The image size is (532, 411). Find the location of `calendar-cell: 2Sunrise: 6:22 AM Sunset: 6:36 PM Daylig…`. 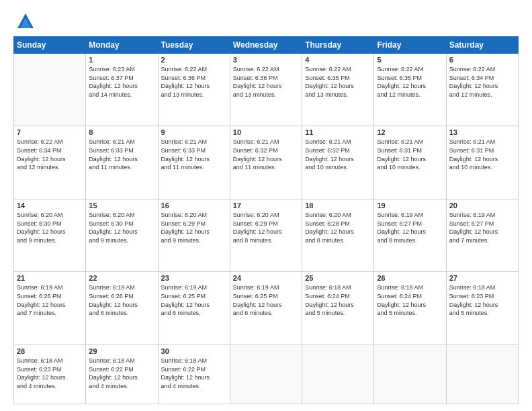

calendar-cell: 2Sunrise: 6:22 AM Sunset: 6:36 PM Daylig… is located at coordinates (193, 90).